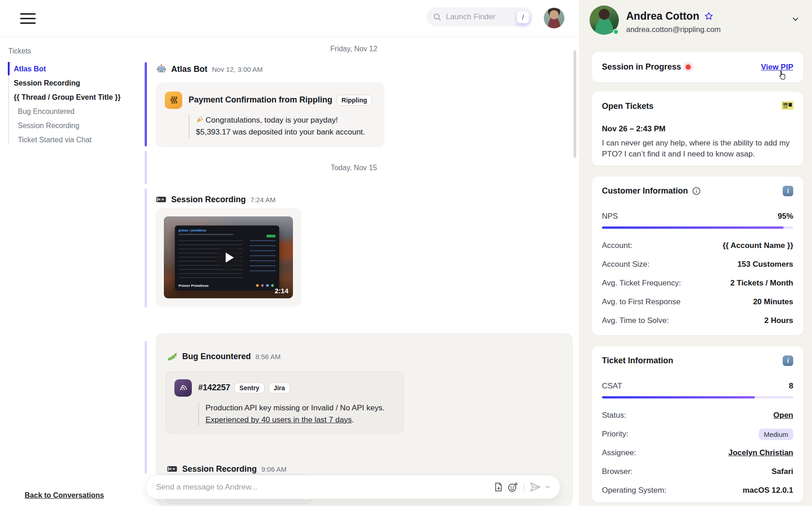  Describe the element at coordinates (523, 17) in the screenshot. I see `slash-shortcut-key: /` at that location.